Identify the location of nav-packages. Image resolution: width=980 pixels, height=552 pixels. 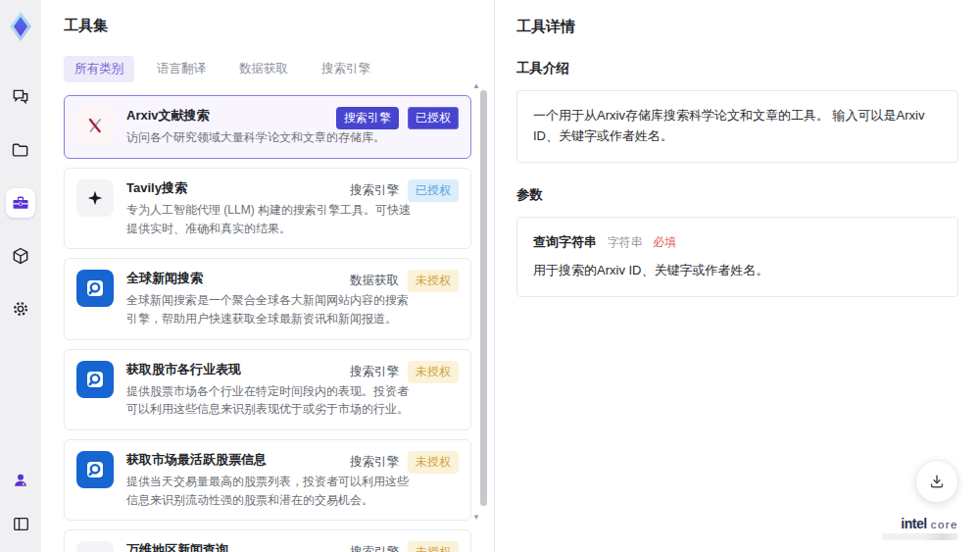
(21, 256).